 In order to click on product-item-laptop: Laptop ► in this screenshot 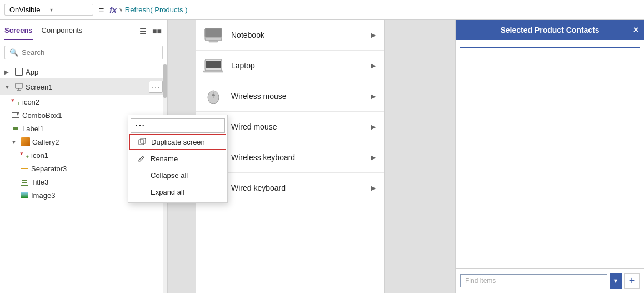, I will do `click(290, 66)`.